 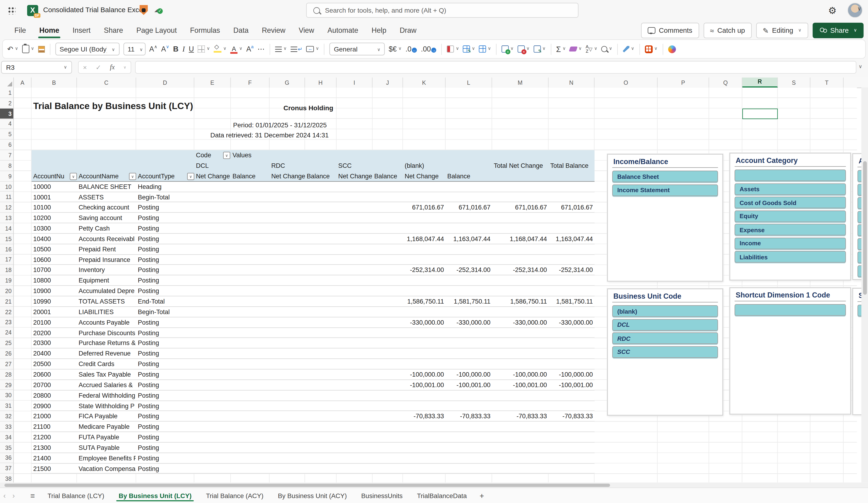 What do you see at coordinates (250, 83) in the screenshot?
I see `column-header-F: F` at bounding box center [250, 83].